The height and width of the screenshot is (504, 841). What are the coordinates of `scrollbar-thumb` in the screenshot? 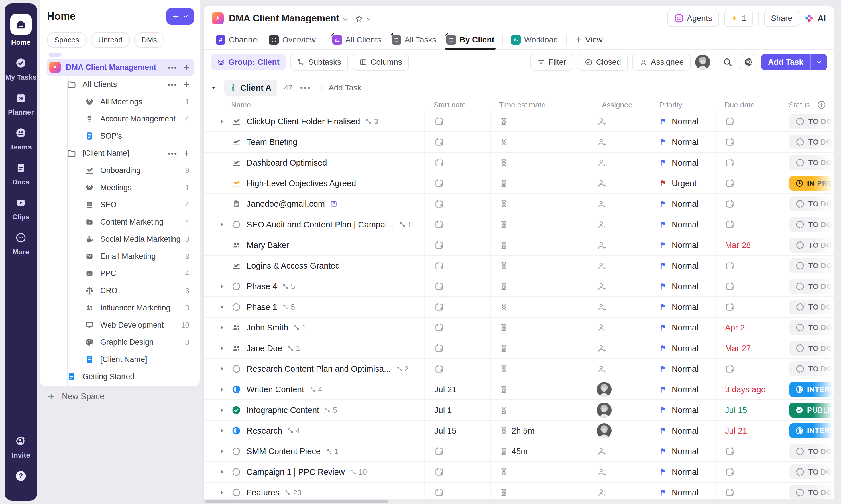 It's located at (297, 501).